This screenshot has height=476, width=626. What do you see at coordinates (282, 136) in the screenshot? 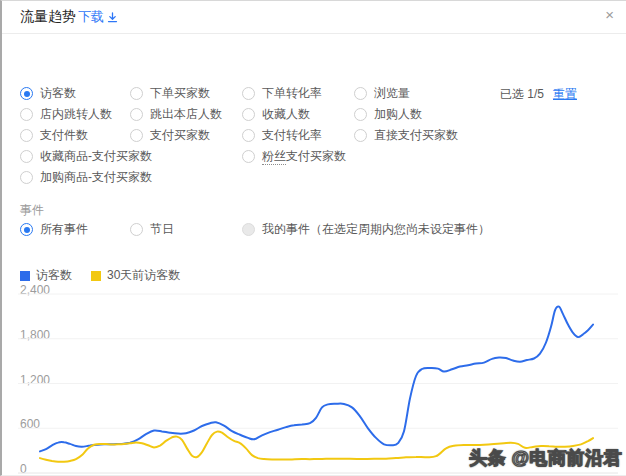
I see `metric-option: 支付转化率` at bounding box center [282, 136].